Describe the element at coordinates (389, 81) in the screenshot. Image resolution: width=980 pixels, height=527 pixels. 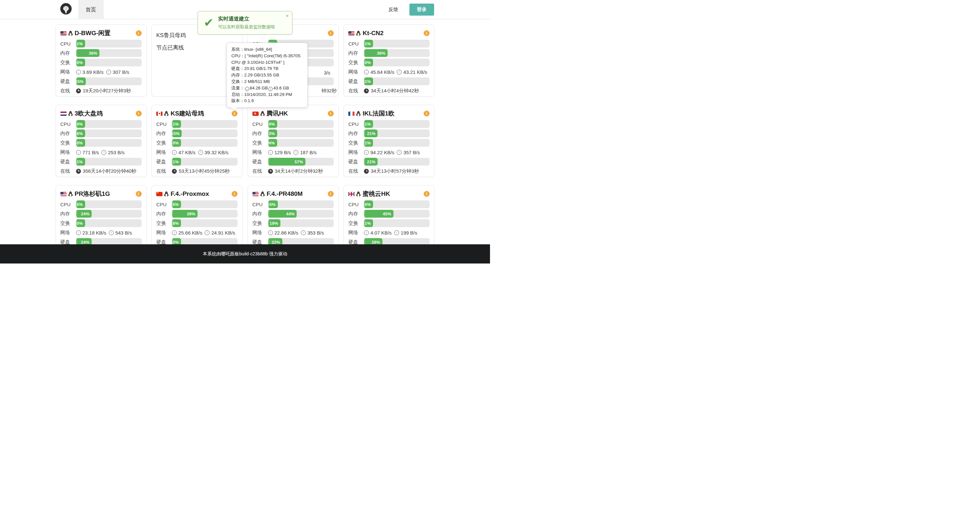
I see `stat-row-disk: 硬盘 11%` at that location.